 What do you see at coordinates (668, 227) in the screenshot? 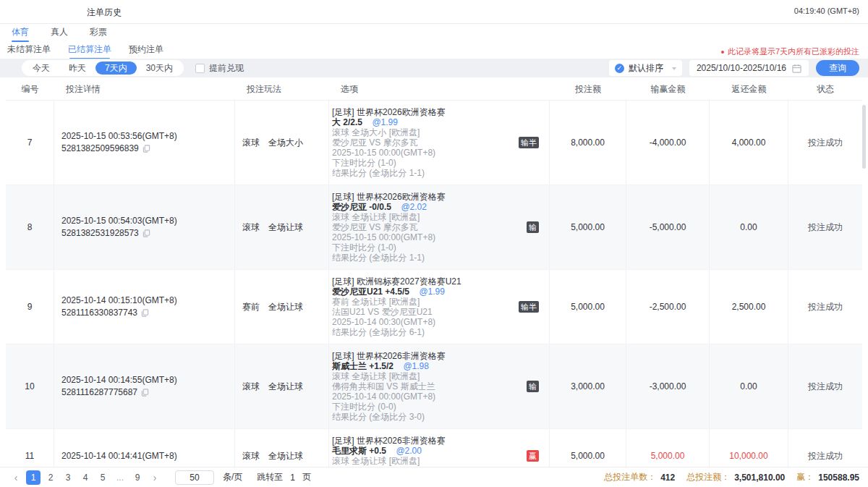
I see `cell-winloss: -5,000.00` at bounding box center [668, 227].